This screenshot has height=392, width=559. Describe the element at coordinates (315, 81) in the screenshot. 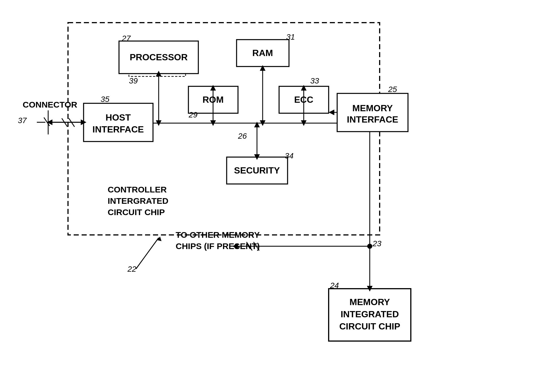

I see `ref-33: 33` at that location.